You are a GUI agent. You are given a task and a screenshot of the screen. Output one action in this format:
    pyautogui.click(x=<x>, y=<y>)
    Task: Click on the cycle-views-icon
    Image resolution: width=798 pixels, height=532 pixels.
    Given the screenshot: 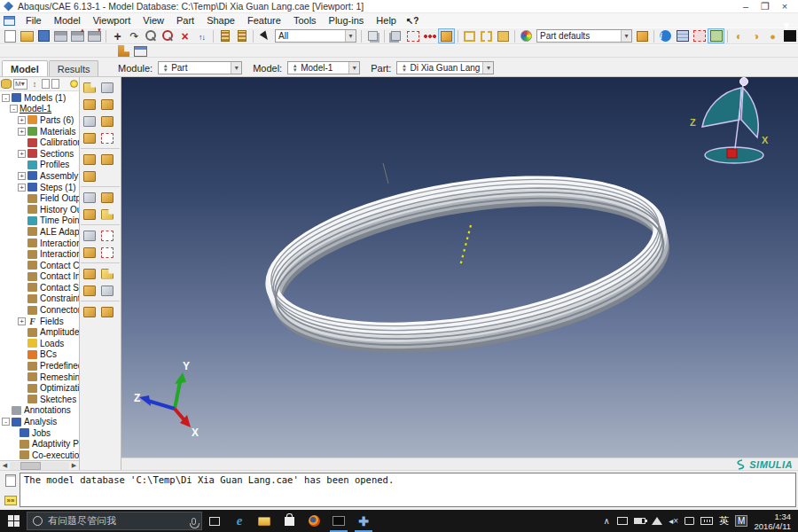 What is the action you would take?
    pyautogui.click(x=202, y=35)
    